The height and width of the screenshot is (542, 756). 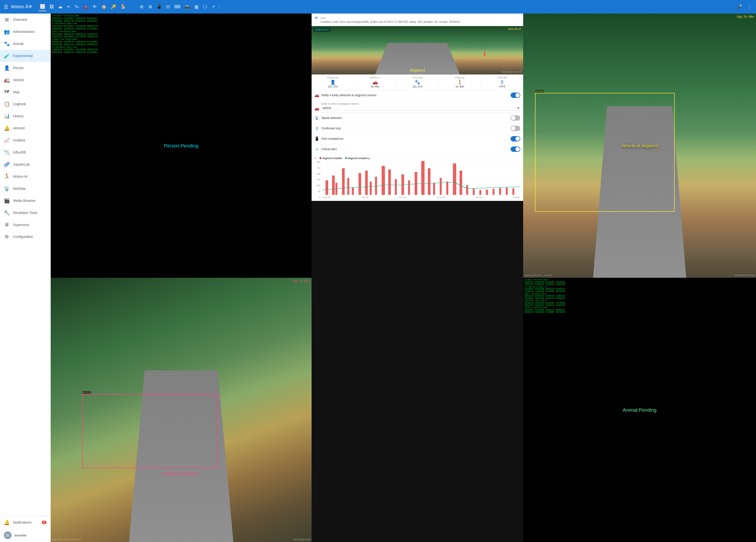 What do you see at coordinates (749, 7) in the screenshot?
I see `toolbar-more: ⋮` at bounding box center [749, 7].